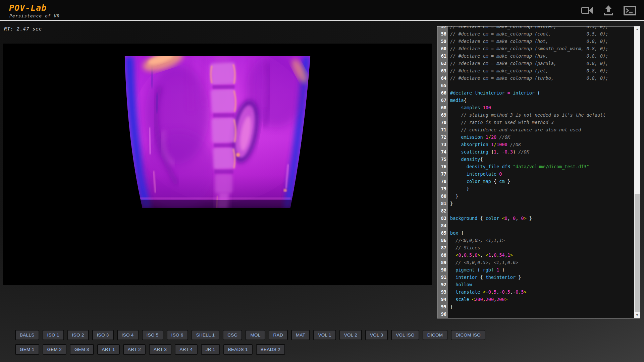 This screenshot has height=362, width=644. I want to click on scene-button-shell-1: SHELL 1, so click(206, 335).